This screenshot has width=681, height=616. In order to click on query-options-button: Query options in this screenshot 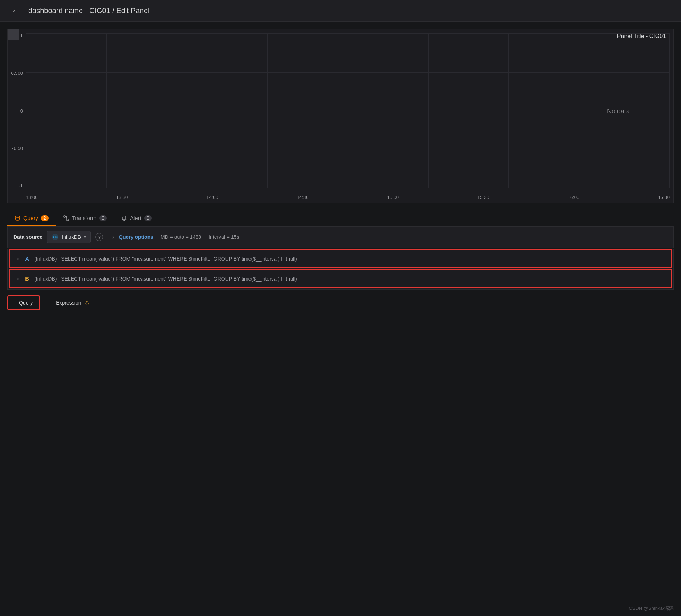, I will do `click(136, 237)`.